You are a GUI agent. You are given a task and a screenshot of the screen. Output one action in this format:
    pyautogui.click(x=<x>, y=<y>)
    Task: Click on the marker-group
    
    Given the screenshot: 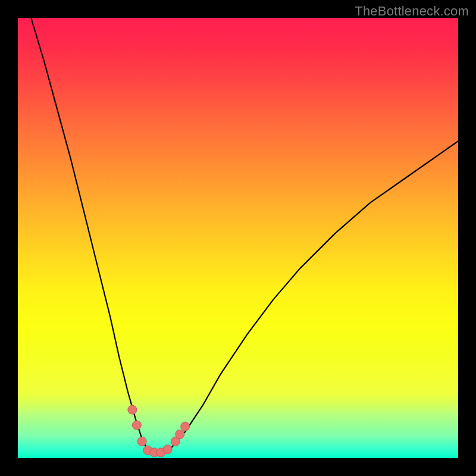 What is the action you would take?
    pyautogui.click(x=159, y=431)
    